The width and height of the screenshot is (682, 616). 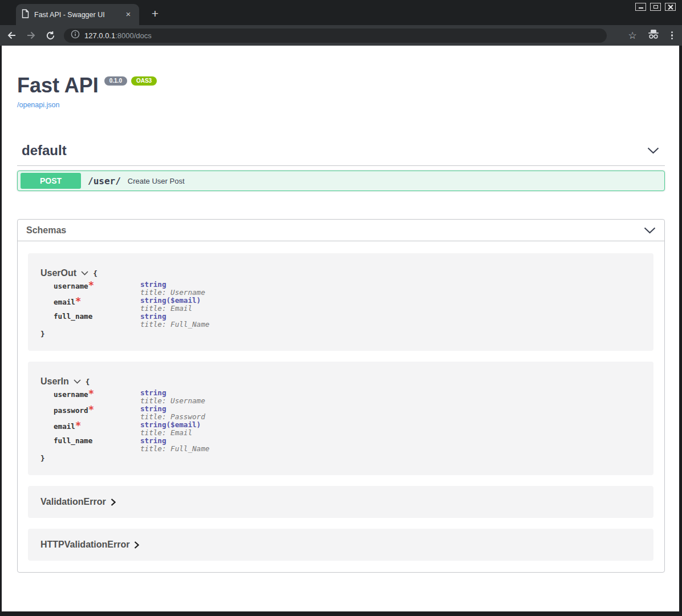 What do you see at coordinates (656, 7) in the screenshot?
I see `maximize-button` at bounding box center [656, 7].